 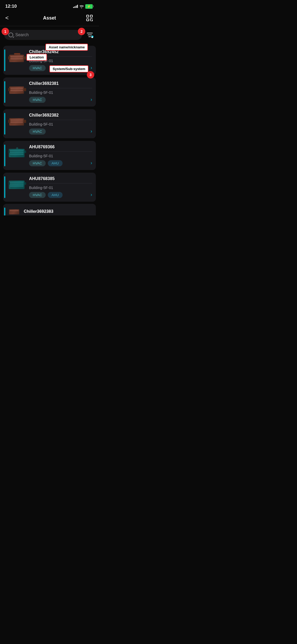 What do you see at coordinates (43, 35) in the screenshot?
I see `search-bar: Search` at bounding box center [43, 35].